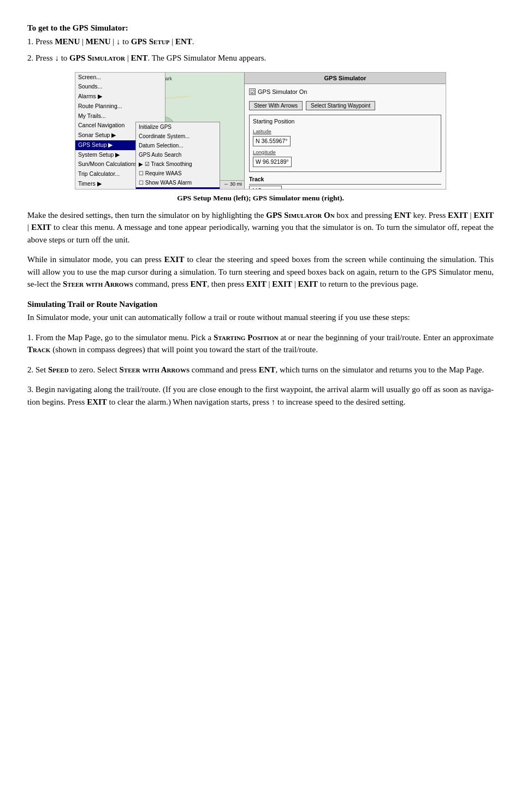  What do you see at coordinates (183, 42) in the screenshot?
I see `step1-bold4: ENT` at bounding box center [183, 42].